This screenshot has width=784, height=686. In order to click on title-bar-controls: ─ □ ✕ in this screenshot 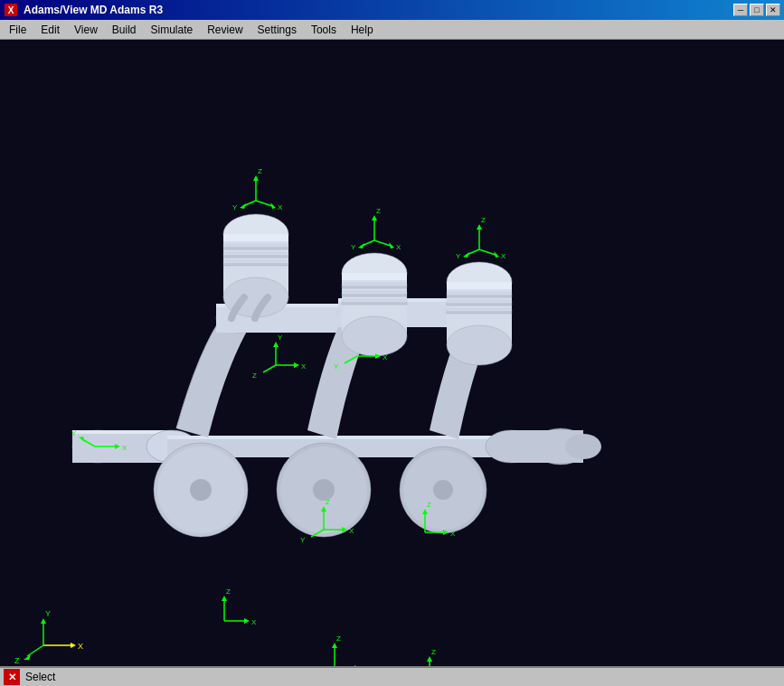, I will do `click(757, 10)`.